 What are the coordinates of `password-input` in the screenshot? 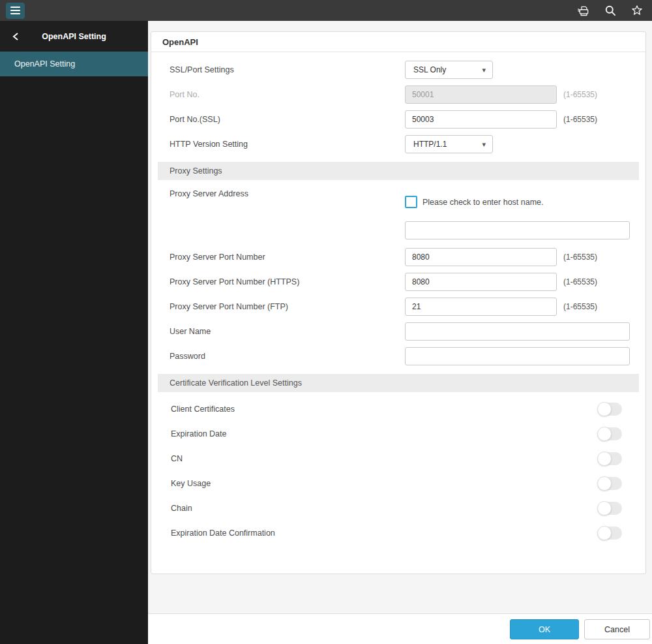 It's located at (518, 356).